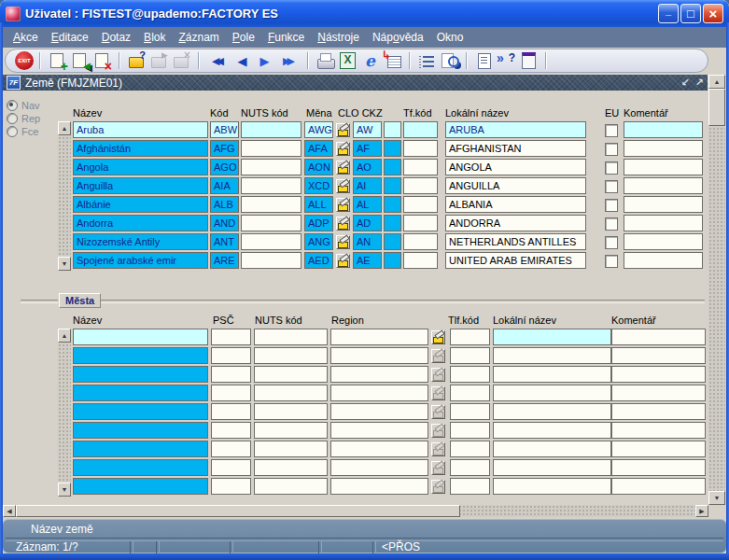 The image size is (729, 560). Describe the element at coordinates (484, 61) in the screenshot. I see `document-button` at that location.